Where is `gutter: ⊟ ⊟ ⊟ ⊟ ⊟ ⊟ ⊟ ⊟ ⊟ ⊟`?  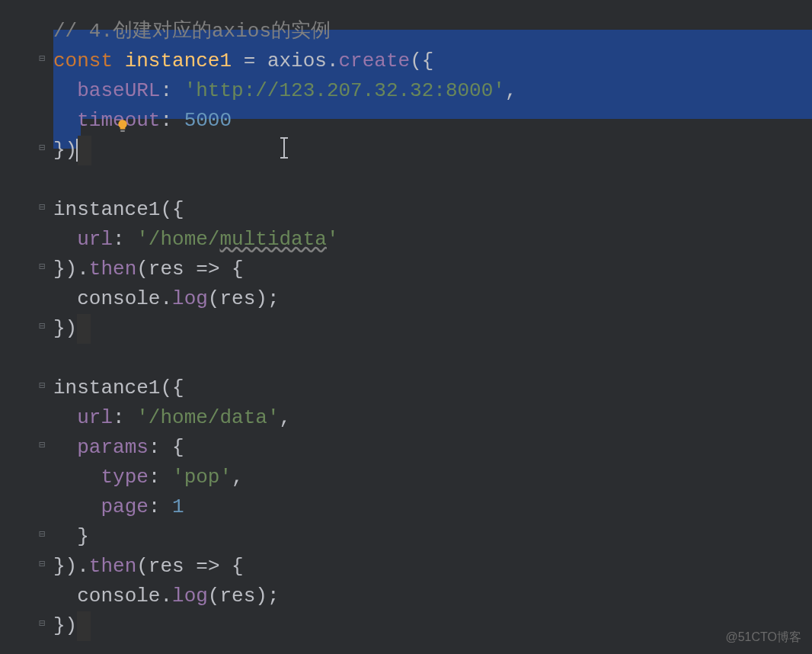
gutter: ⊟ ⊟ ⊟ ⊟ ⊟ ⊟ ⊟ ⊟ ⊟ ⊟ is located at coordinates (27, 327).